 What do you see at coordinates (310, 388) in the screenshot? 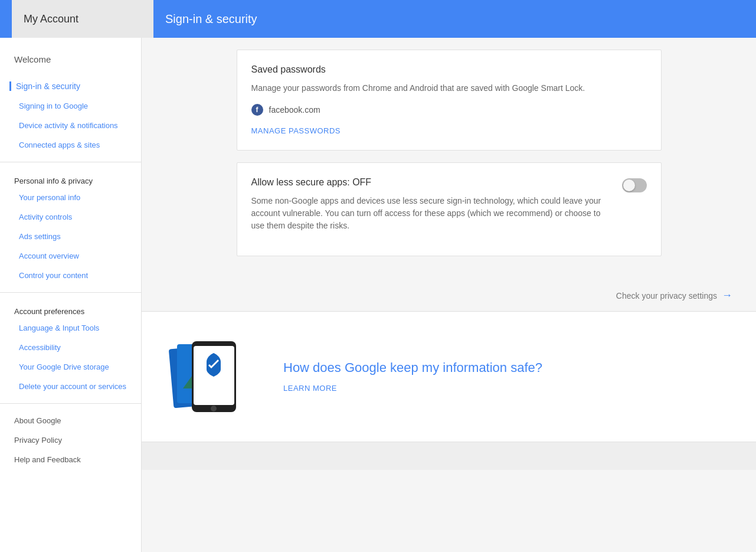
I see `learn-more-link: LEARN MORE` at bounding box center [310, 388].